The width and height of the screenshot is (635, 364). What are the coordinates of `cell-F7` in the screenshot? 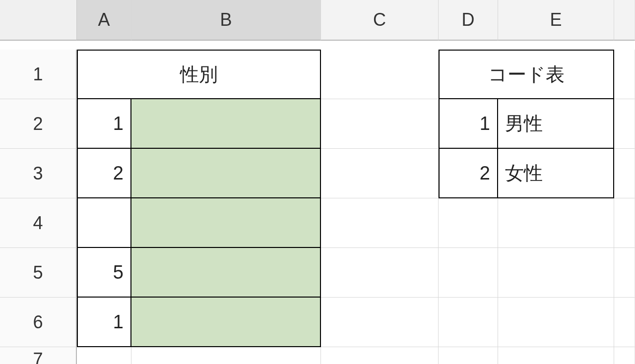 It's located at (625, 356).